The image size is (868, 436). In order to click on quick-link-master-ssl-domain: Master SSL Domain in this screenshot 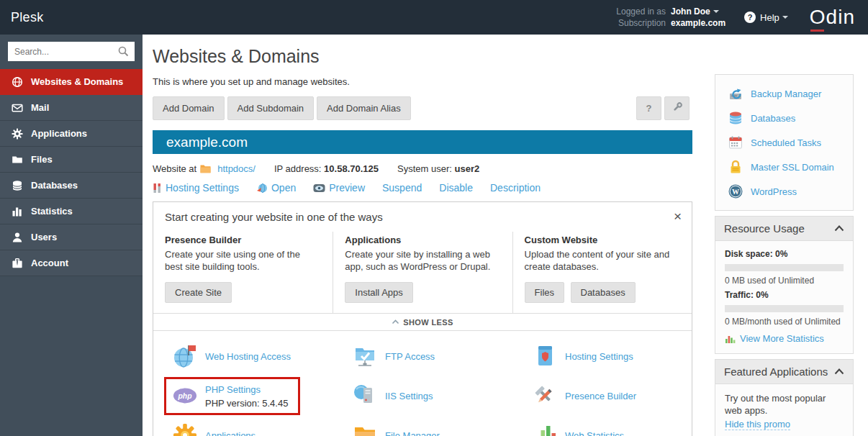, I will do `click(785, 167)`.